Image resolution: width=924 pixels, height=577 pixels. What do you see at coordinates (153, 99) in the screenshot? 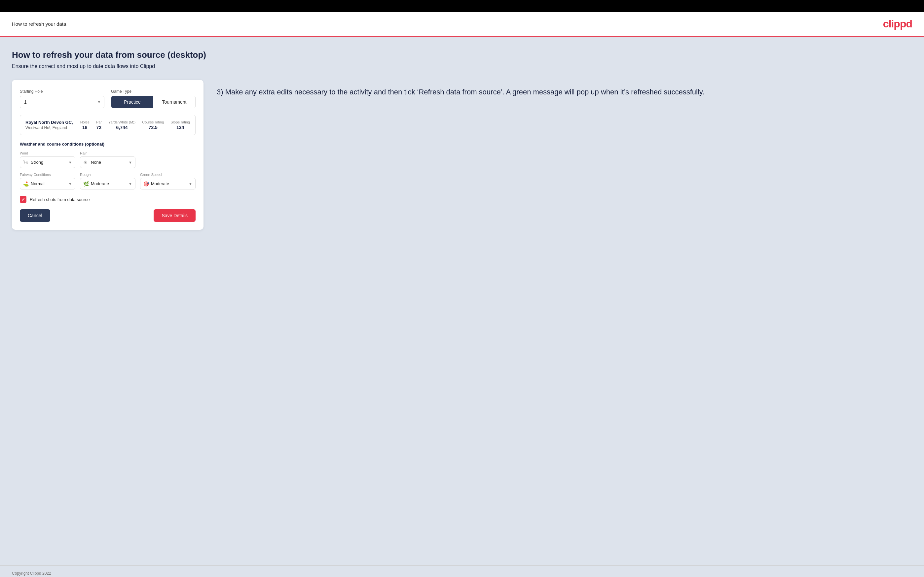
I see `game-type-group: Game Type Practice Tournament` at bounding box center [153, 99].